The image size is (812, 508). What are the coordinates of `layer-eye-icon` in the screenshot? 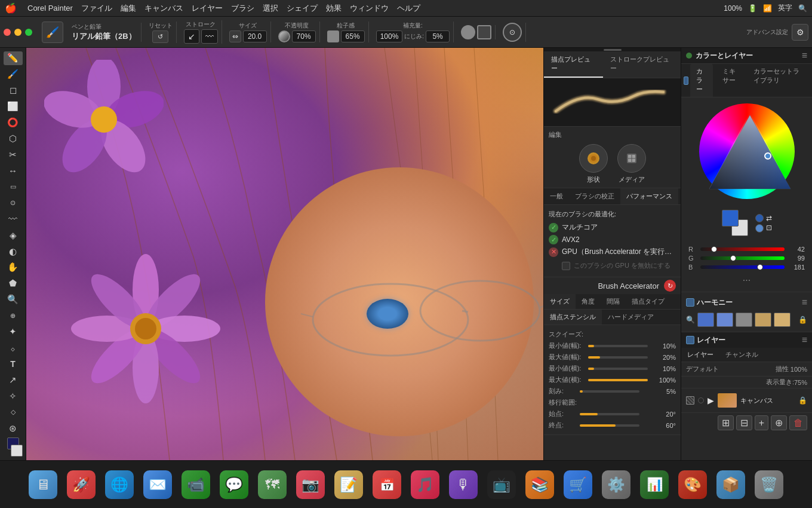 It's located at (701, 400).